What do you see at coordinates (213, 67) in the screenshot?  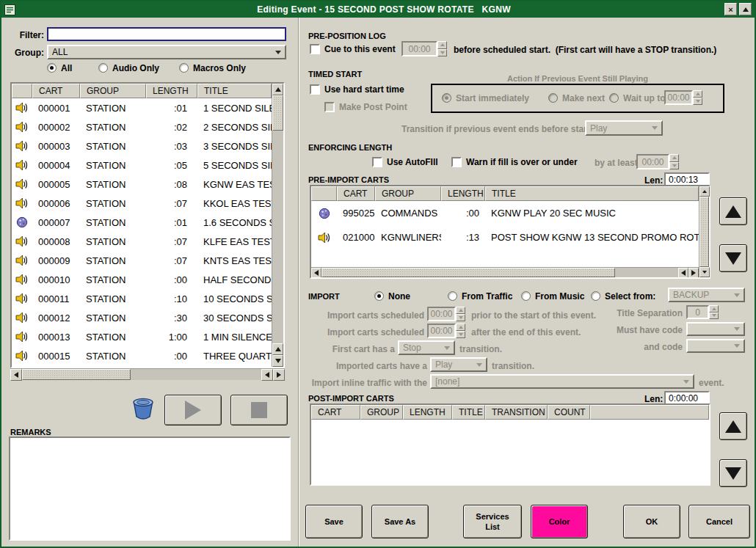 I see `radio-macros-only: Macros Only` at bounding box center [213, 67].